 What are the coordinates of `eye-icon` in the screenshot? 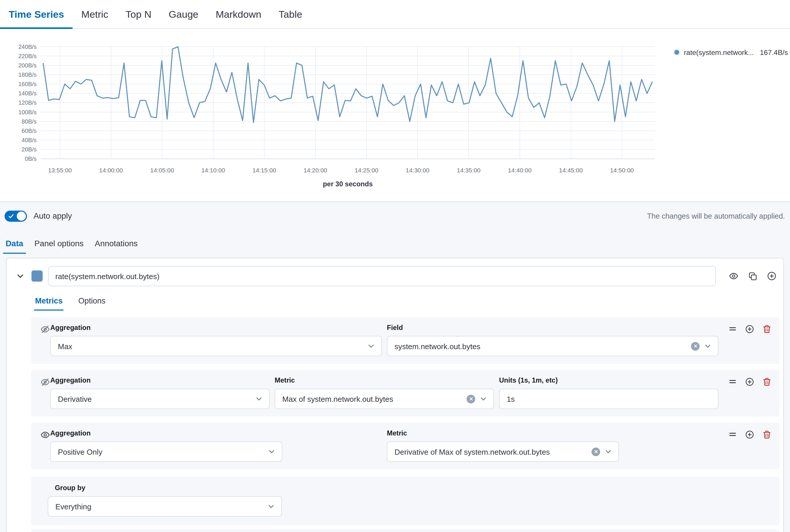 It's located at (734, 276).